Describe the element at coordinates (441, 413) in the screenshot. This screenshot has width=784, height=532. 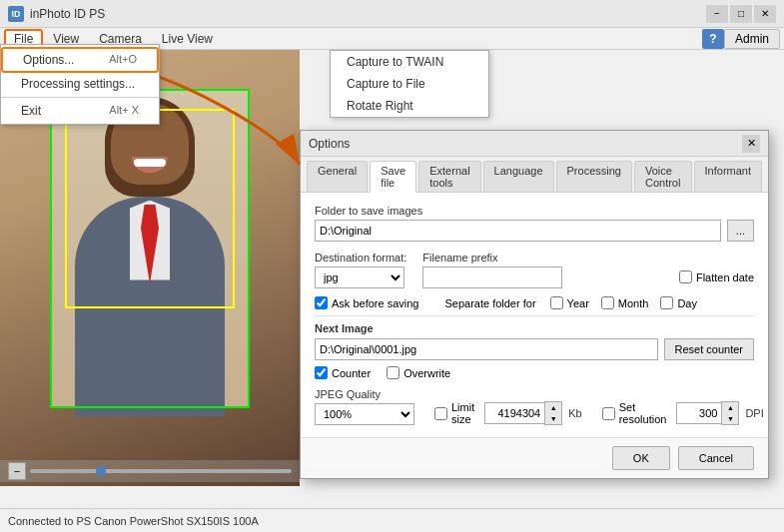
I see `limit-size-checkbox` at that location.